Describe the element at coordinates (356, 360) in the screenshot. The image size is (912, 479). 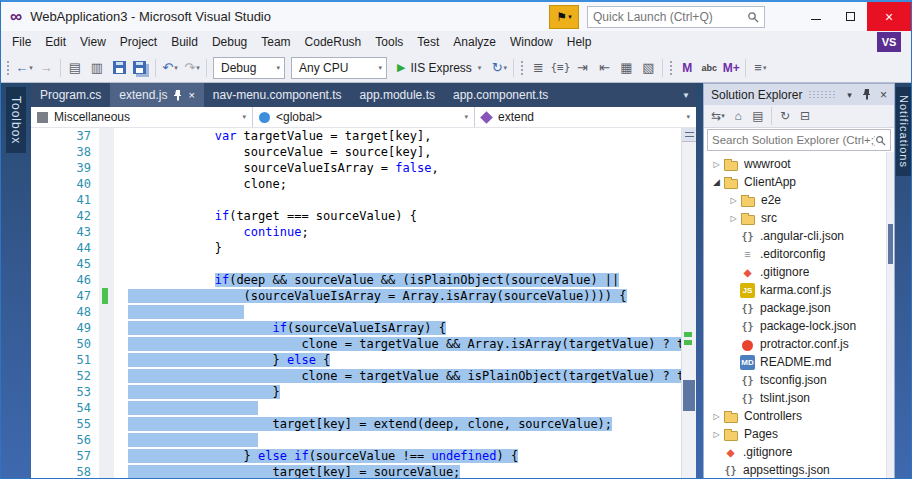
I see `code-line: 51 } else {` at that location.